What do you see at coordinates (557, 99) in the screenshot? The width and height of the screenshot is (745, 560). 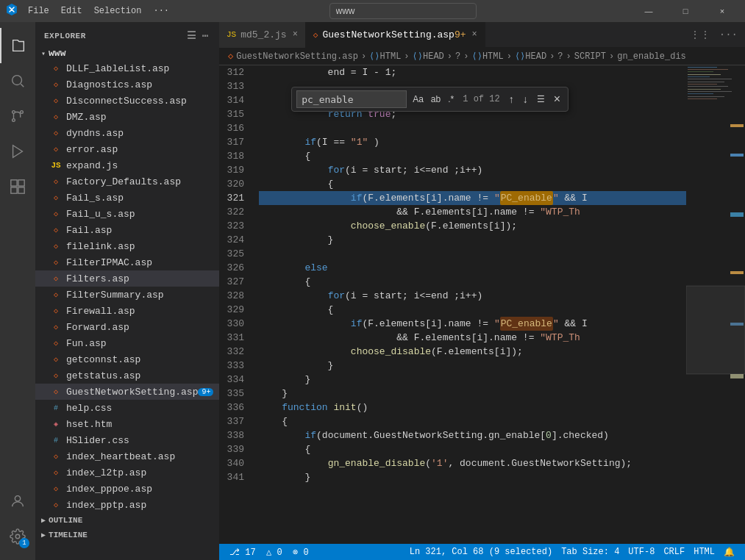 I see `find-close-button: ×` at bounding box center [557, 99].